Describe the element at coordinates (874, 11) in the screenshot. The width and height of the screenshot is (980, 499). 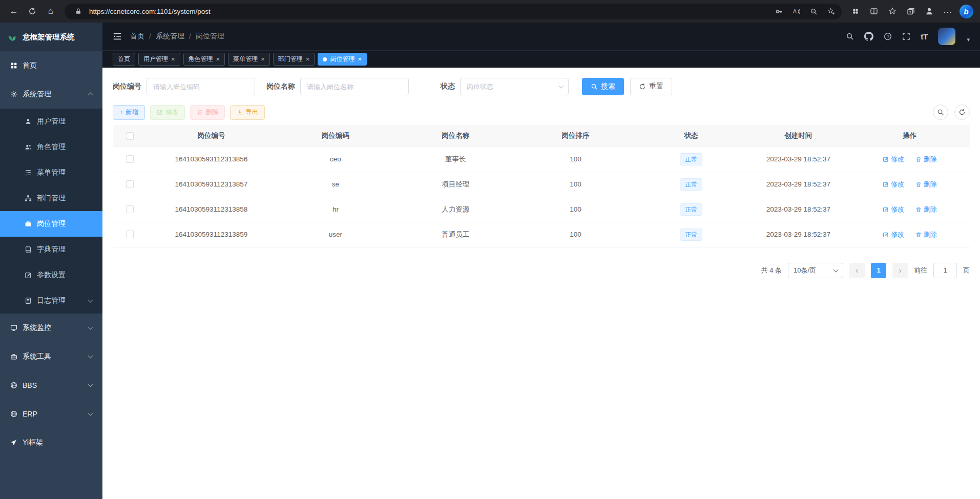
I see `split-screen-icon` at that location.